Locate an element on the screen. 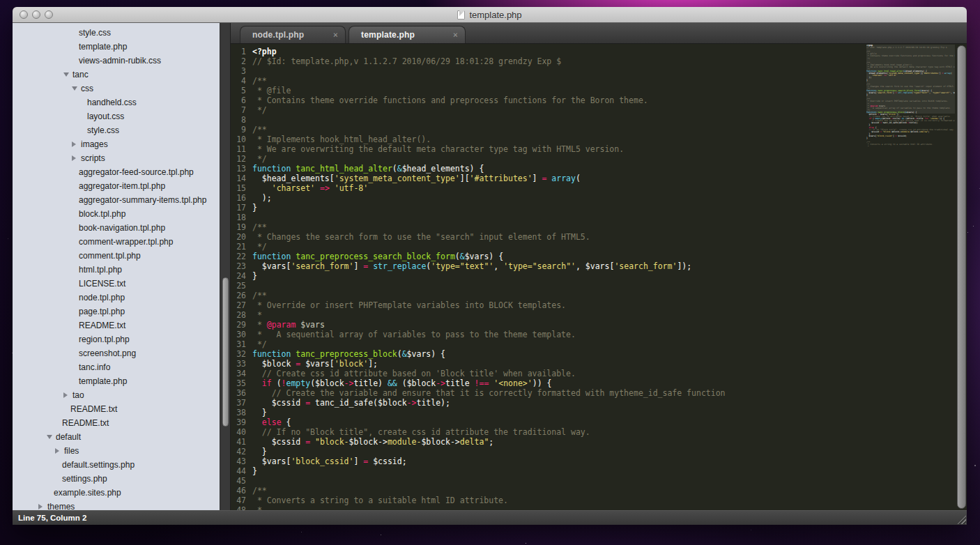 The height and width of the screenshot is (545, 980). tree-file-node.tpl.php: node.tpl.php is located at coordinates (116, 298).